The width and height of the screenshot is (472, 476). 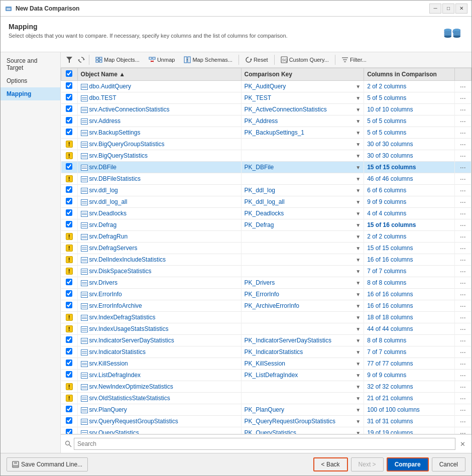 What do you see at coordinates (435, 9) in the screenshot?
I see `minimize-button: ─` at bounding box center [435, 9].